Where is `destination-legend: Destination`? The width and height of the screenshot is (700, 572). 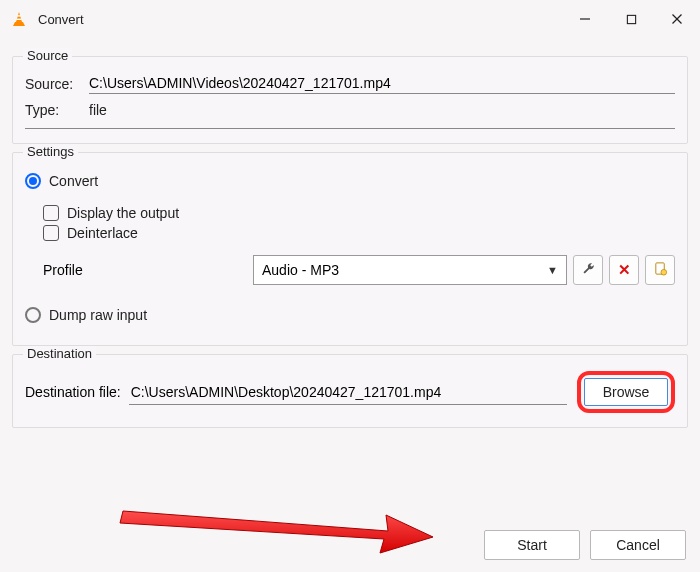 destination-legend: Destination is located at coordinates (60, 354).